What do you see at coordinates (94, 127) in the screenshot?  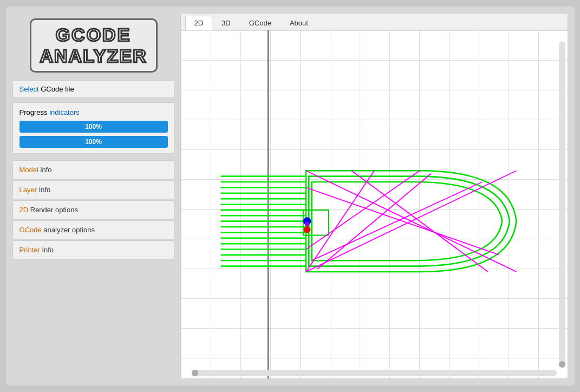 I see `progress-bar-1: 100%` at bounding box center [94, 127].